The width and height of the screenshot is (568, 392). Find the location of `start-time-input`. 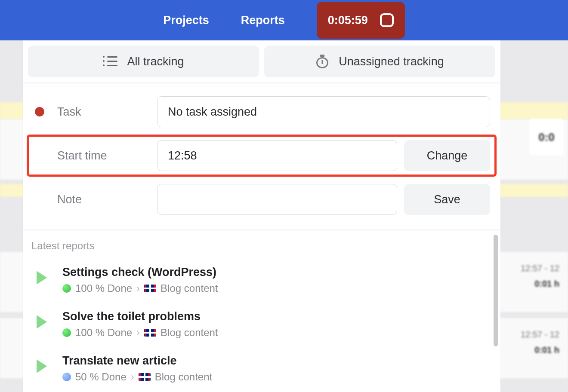

start-time-input is located at coordinates (277, 156).